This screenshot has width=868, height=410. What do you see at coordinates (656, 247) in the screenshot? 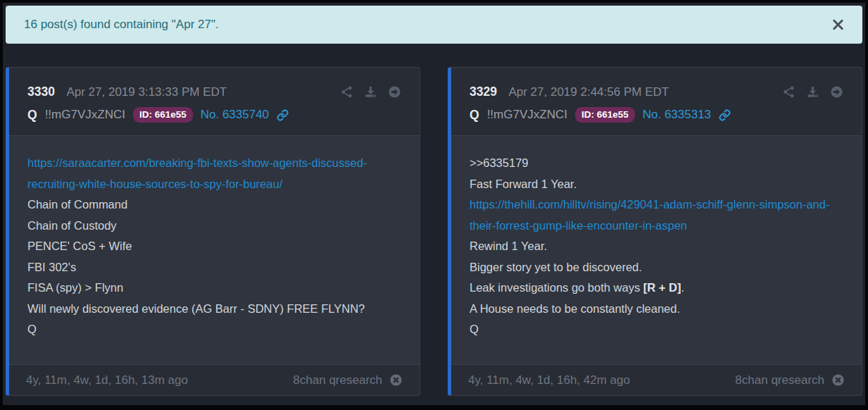
I see `body-line: Rewind 1 Year.` at bounding box center [656, 247].